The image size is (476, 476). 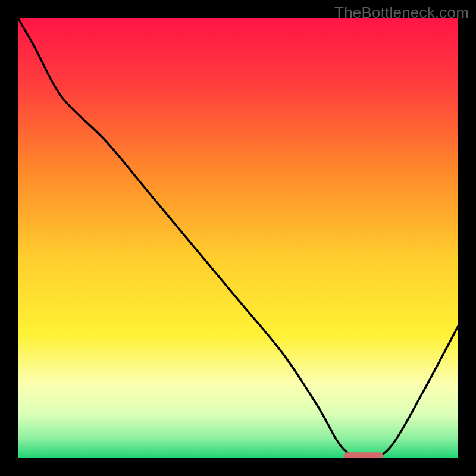 I want to click on watermark-text: TheBottleneck.com, so click(x=402, y=13).